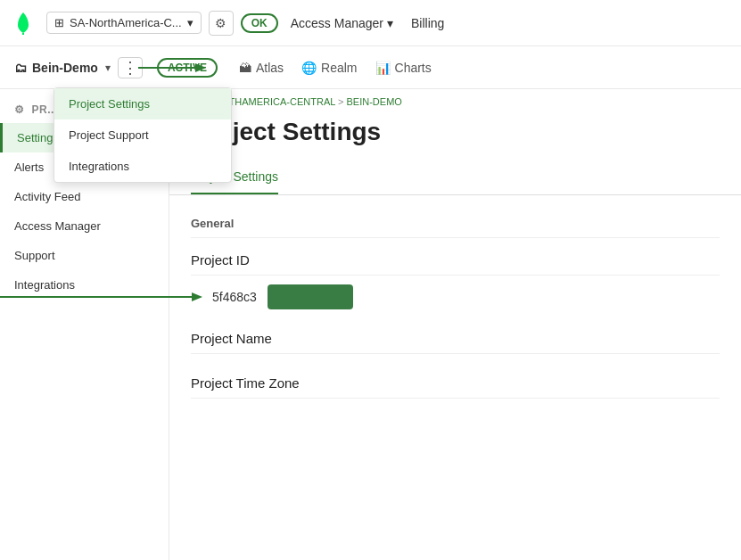 This screenshot has width=741, height=560. Describe the element at coordinates (309, 68) in the screenshot. I see `realm-icon: 🌐` at that location.